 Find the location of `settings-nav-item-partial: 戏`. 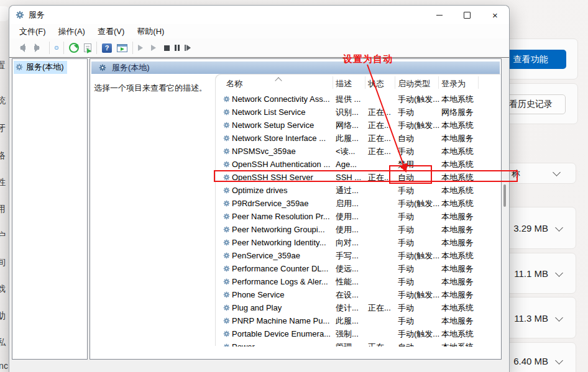

settings-nav-item-partial: 戏 is located at coordinates (4, 289).